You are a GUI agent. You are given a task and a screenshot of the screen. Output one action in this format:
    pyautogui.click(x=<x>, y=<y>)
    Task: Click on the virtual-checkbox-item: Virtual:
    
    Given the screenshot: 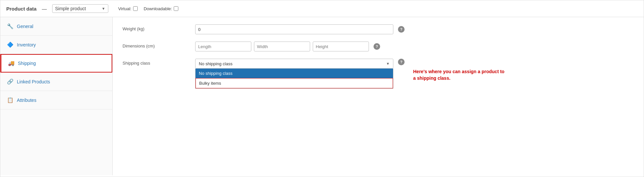 What is the action you would take?
    pyautogui.click(x=128, y=9)
    